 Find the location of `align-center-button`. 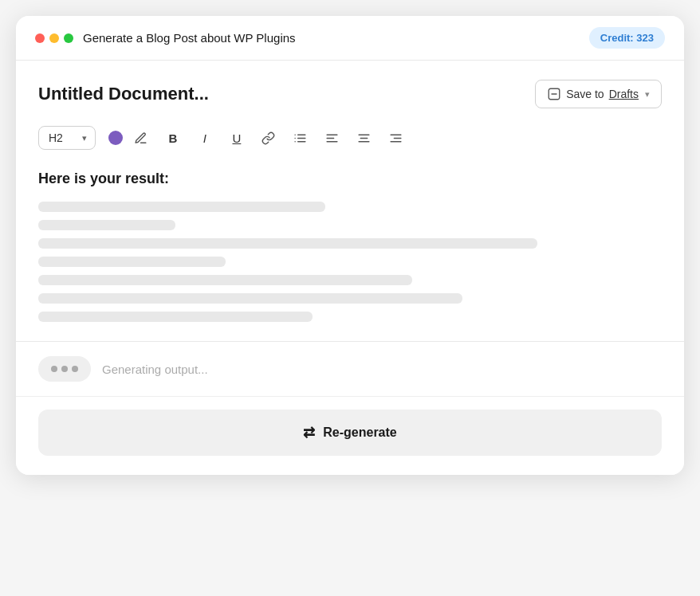

align-center-button is located at coordinates (364, 138).